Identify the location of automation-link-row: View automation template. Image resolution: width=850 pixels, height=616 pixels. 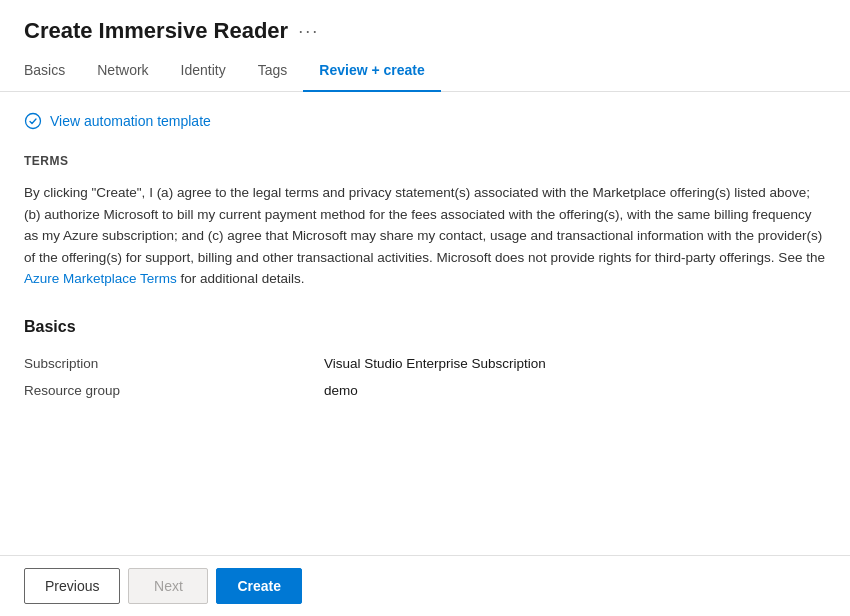
(425, 121).